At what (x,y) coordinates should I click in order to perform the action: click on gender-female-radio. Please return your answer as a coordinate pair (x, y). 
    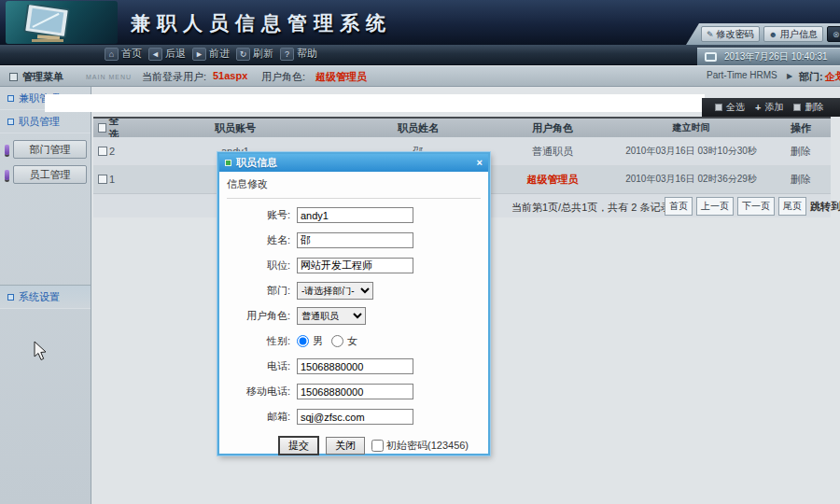
    Looking at the image, I should click on (338, 342).